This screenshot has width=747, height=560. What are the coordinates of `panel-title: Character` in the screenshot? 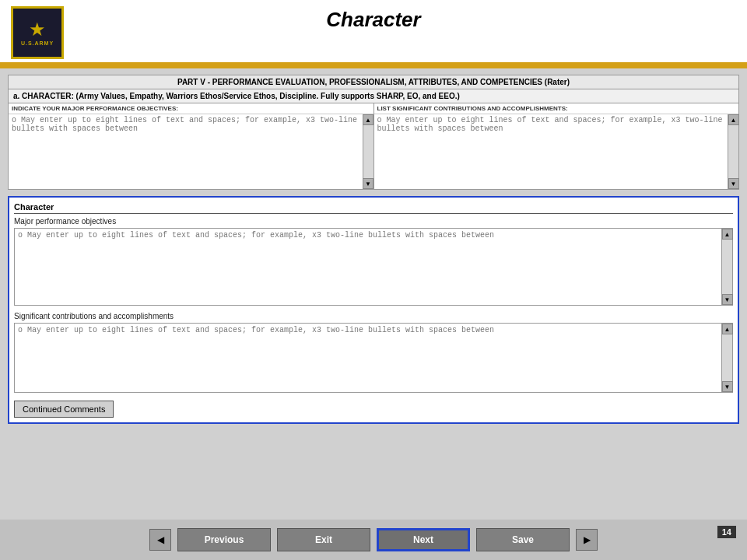 It's located at (374, 208).